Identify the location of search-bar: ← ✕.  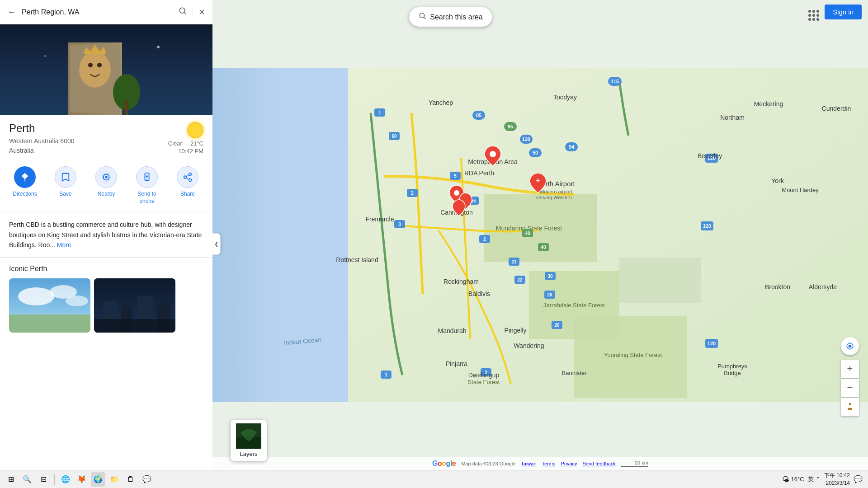
(106, 12).